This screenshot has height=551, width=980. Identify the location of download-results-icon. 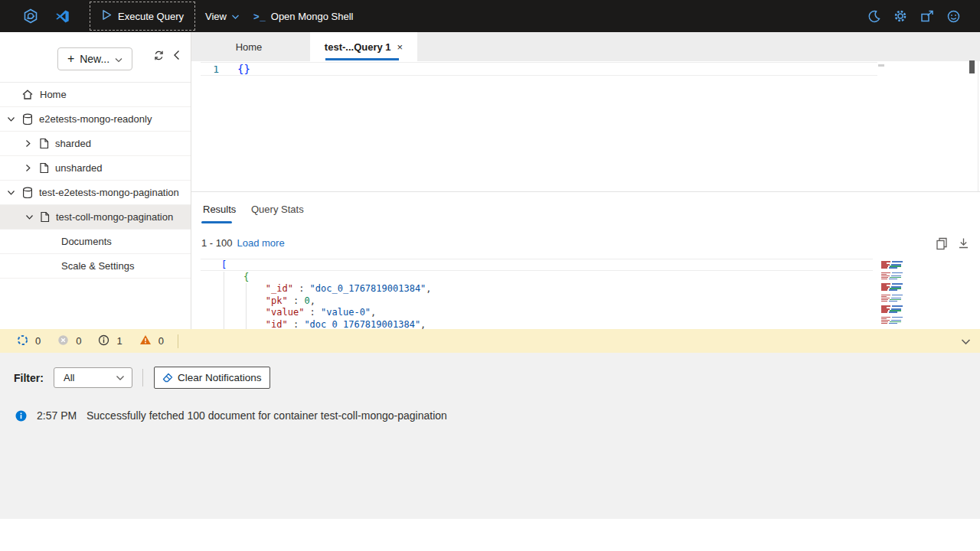
(963, 245).